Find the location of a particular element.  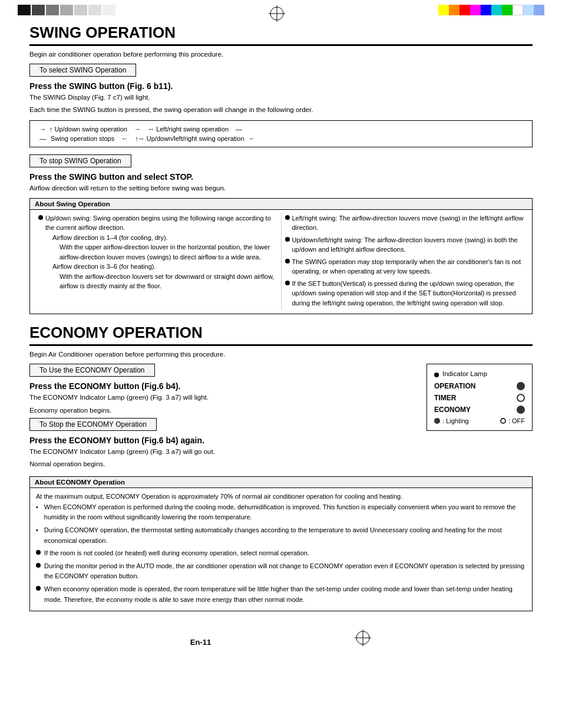

swing-about-col2: Left/right swing: The airflow-direction … is located at coordinates (405, 262).